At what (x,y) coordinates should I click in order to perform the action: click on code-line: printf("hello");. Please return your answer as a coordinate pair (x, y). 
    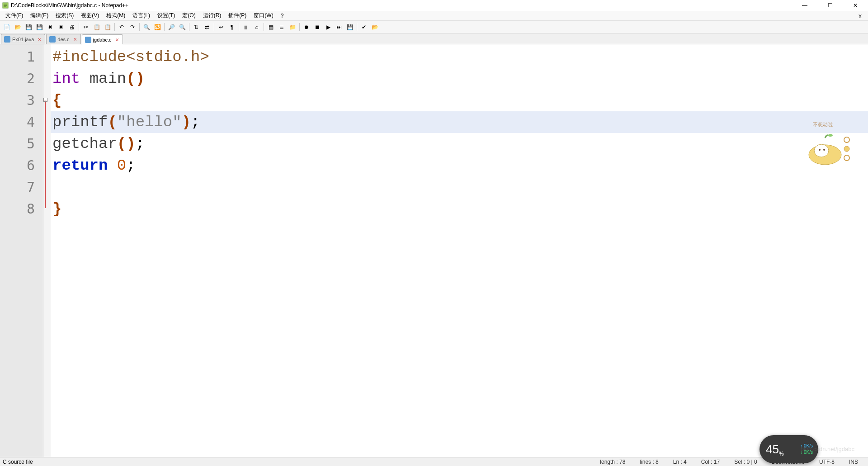
    Looking at the image, I should click on (459, 122).